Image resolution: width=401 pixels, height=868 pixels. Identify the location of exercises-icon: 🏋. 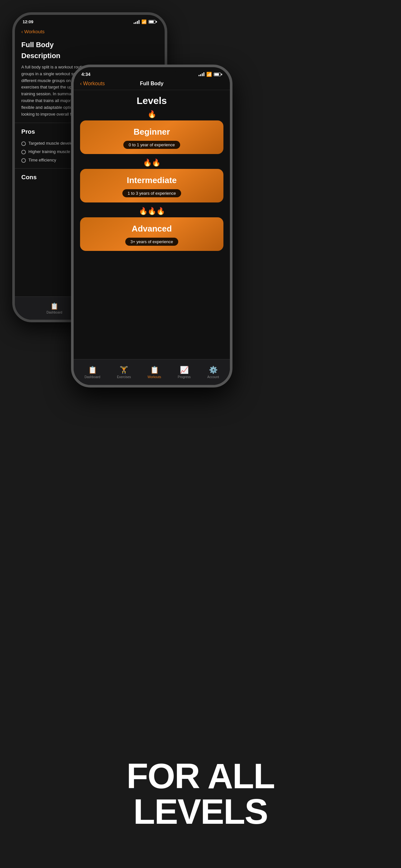
(124, 370).